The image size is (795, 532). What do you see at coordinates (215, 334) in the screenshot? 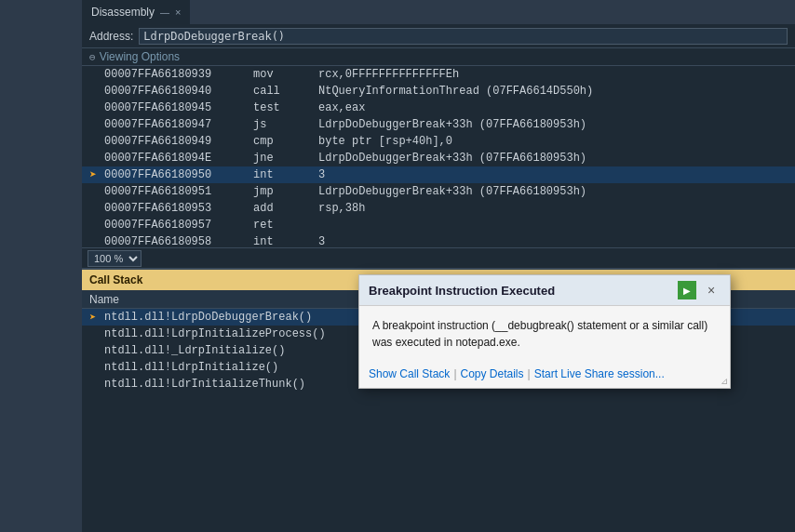
I see `cs-row-name: ntdll.dll!LdrpInitializeProcess()` at bounding box center [215, 334].